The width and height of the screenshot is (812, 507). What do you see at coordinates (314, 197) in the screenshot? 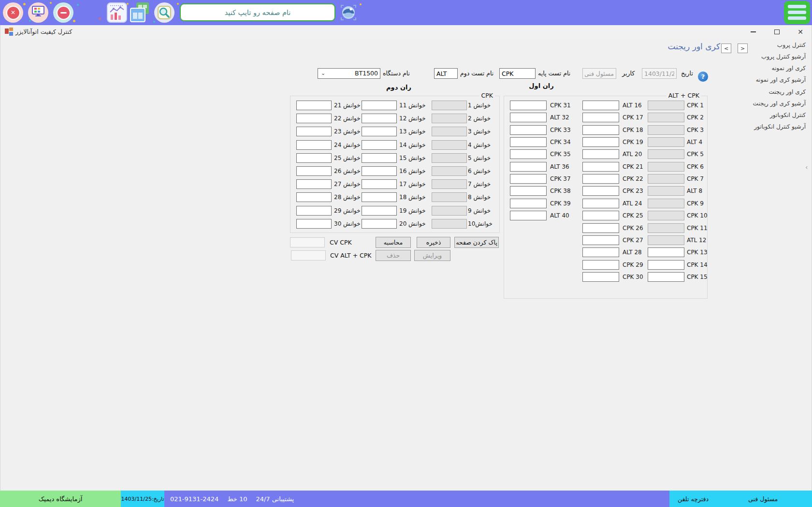
I see `run2-input-خوانش 28` at bounding box center [314, 197].